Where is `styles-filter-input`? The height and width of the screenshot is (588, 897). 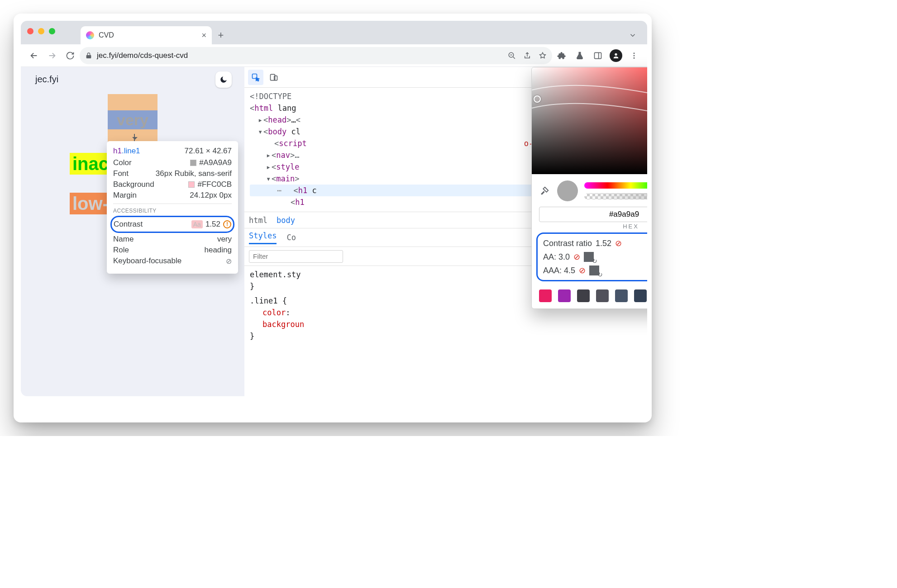 styles-filter-input is located at coordinates (296, 256).